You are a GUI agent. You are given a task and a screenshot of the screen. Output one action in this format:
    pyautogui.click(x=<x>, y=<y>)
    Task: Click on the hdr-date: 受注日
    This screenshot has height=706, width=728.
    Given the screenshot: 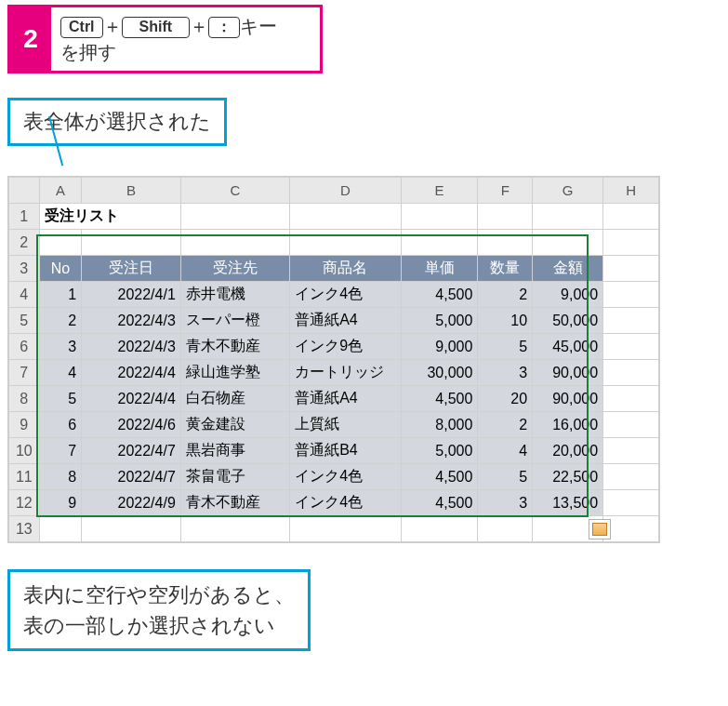 What is the action you would take?
    pyautogui.click(x=132, y=269)
    